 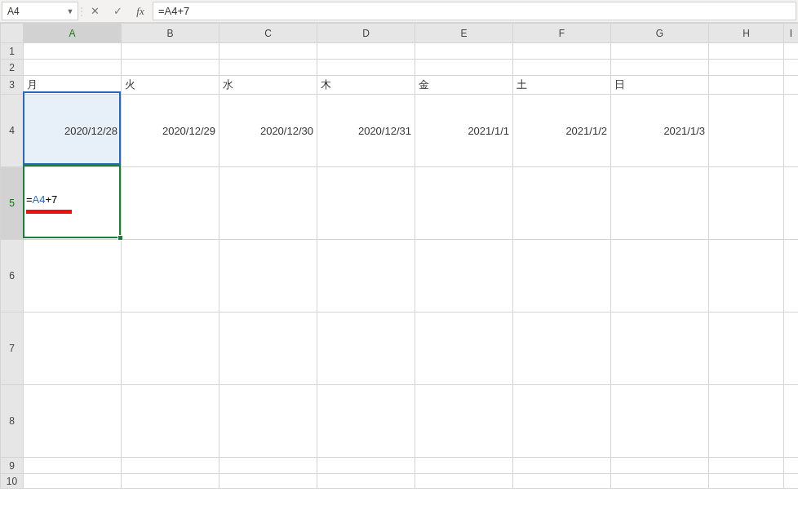 I want to click on cell-C4: 2020/12/30, so click(x=268, y=131).